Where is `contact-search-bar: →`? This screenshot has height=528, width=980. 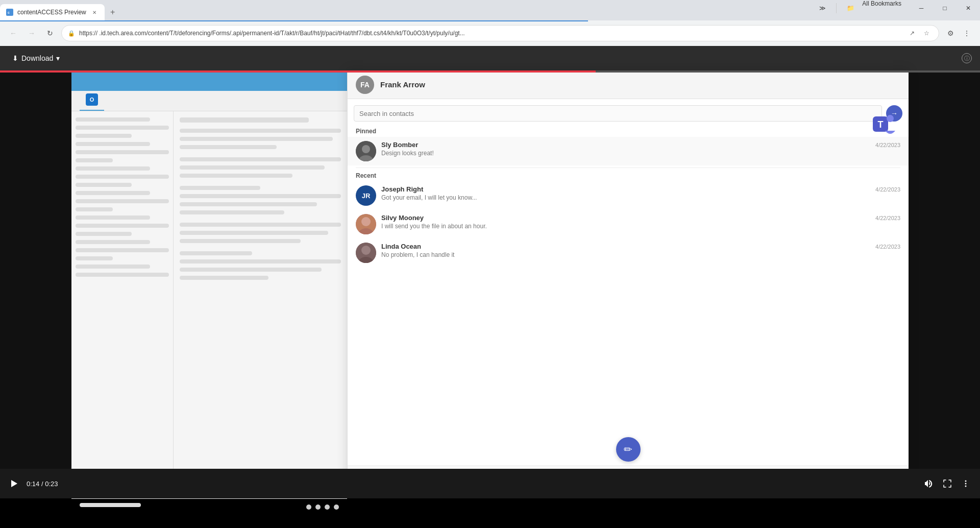
contact-search-bar: → is located at coordinates (628, 113).